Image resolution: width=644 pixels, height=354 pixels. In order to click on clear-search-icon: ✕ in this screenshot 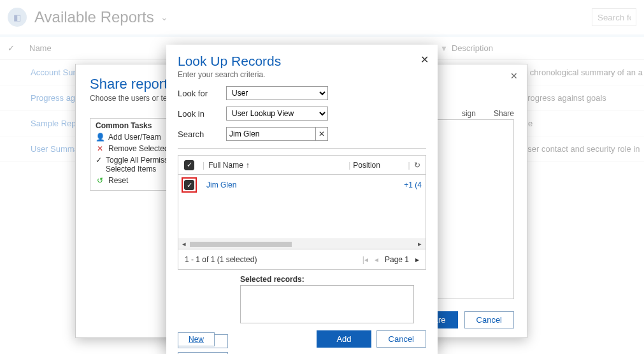, I will do `click(322, 134)`.